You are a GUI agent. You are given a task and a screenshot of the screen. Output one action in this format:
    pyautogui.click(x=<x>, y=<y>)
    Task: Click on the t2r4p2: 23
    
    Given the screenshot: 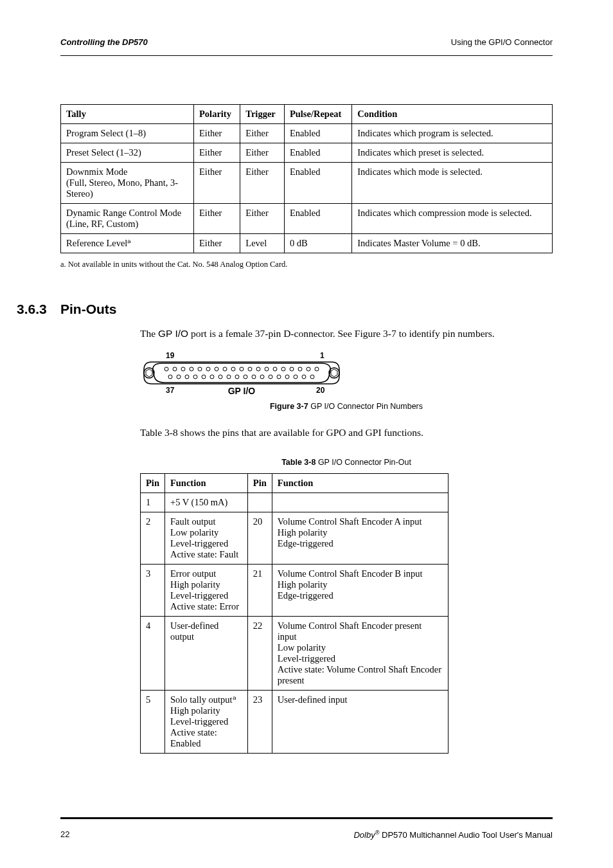 What is the action you would take?
    pyautogui.click(x=260, y=722)
    